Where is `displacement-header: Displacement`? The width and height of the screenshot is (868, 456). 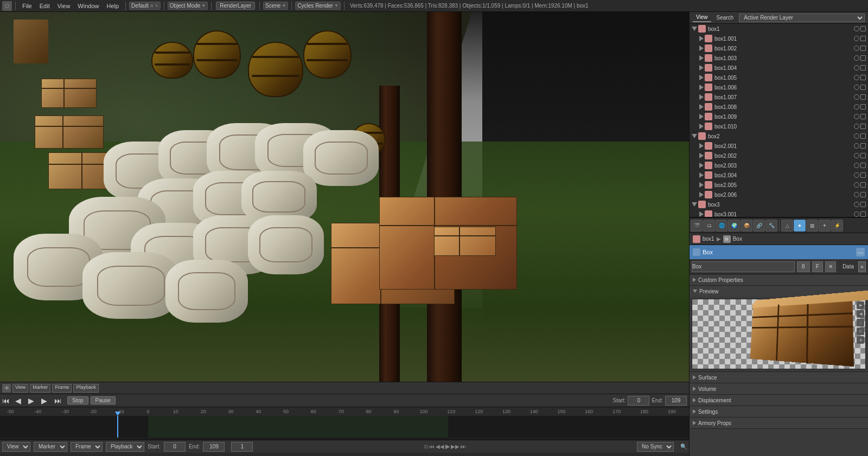 displacement-header: Displacement is located at coordinates (779, 400).